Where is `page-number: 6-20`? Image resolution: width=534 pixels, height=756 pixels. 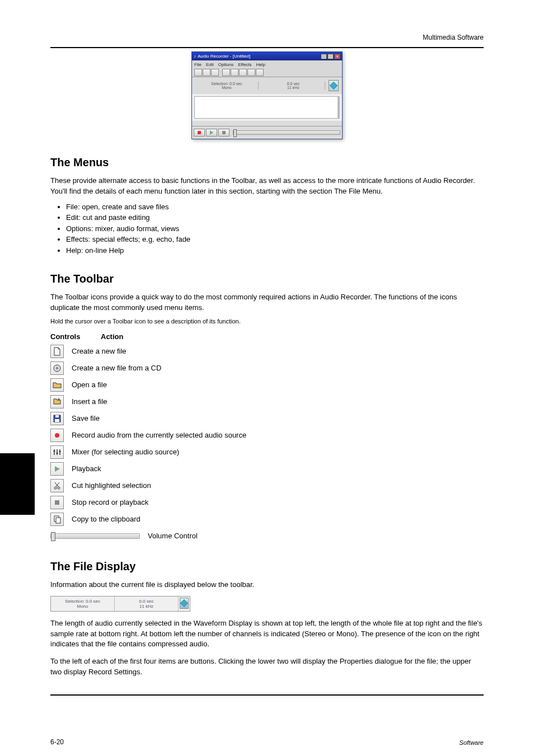
page-number: 6-20 is located at coordinates (57, 742).